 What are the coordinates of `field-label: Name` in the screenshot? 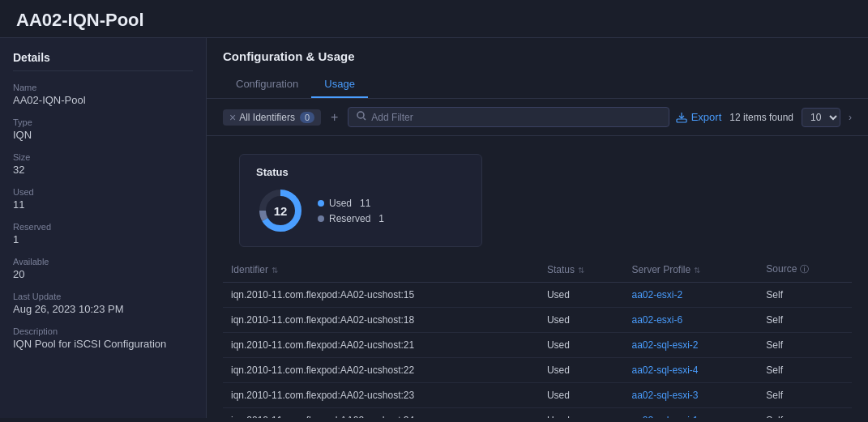 It's located at (103, 87).